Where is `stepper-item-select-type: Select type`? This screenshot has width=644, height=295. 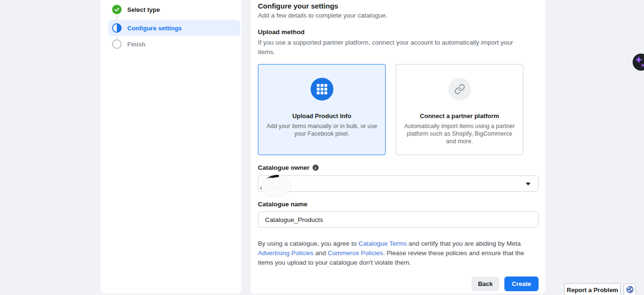 stepper-item-select-type: Select type is located at coordinates (174, 9).